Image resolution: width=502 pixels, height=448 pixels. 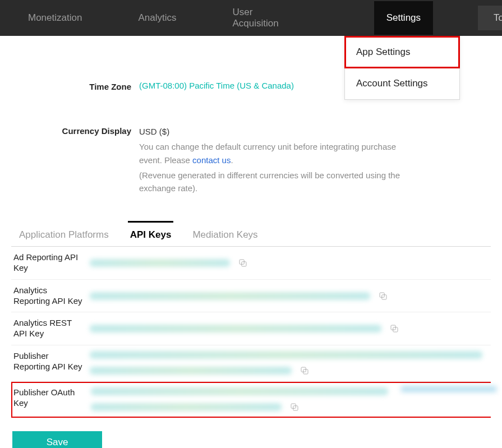 What do you see at coordinates (251, 264) in the screenshot?
I see `key-row-ad-reporting: Ad Reporting API Key` at bounding box center [251, 264].